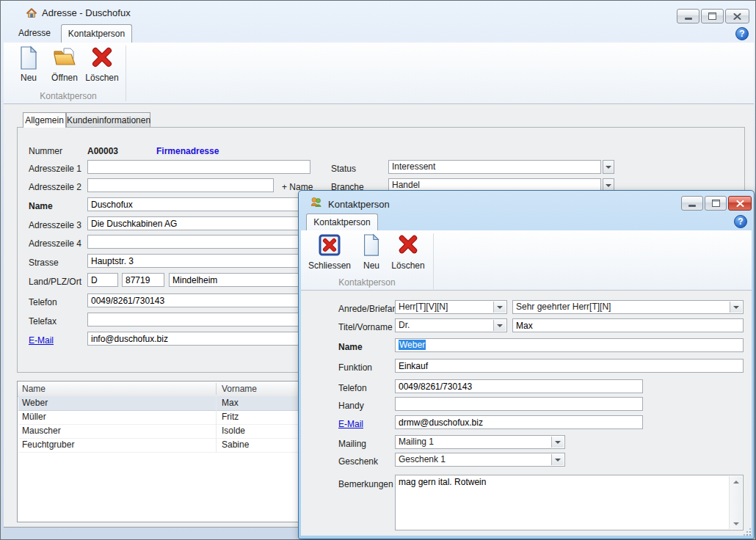  I want to click on bemerkungen-label: Bemerkungen, so click(366, 484).